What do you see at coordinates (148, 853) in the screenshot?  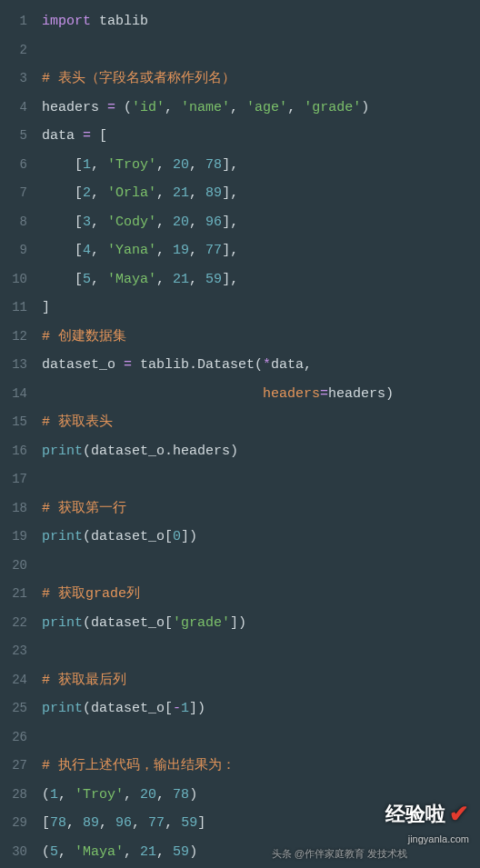 I see `token-number: 21` at bounding box center [148, 853].